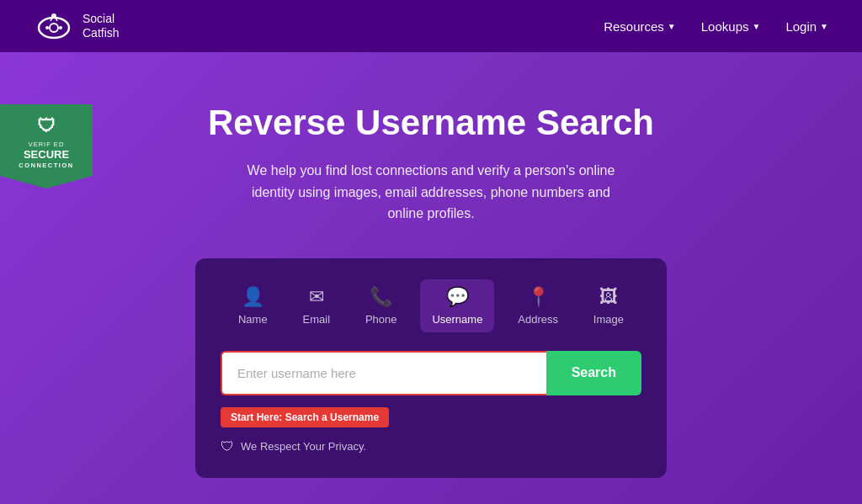 This screenshot has width=862, height=504. I want to click on search-button: Search, so click(594, 374).